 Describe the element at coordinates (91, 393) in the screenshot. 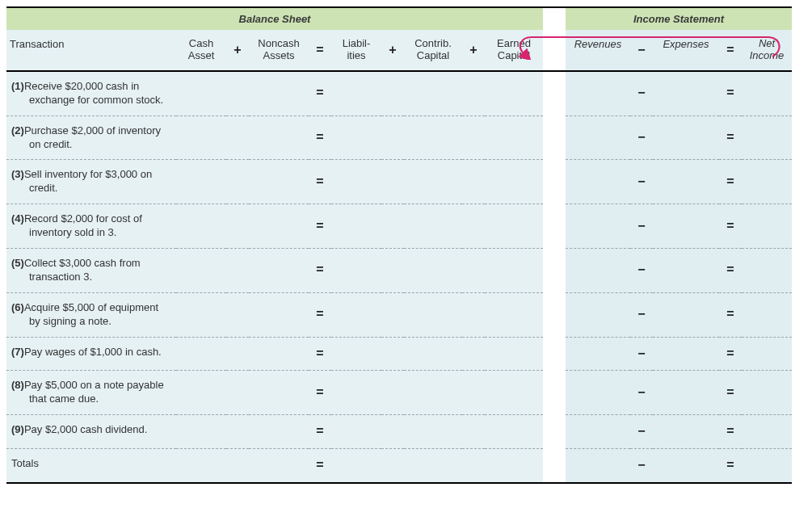

I see `table-row-transaction: (8)Pay $5,000 on a note payable that cam…` at that location.